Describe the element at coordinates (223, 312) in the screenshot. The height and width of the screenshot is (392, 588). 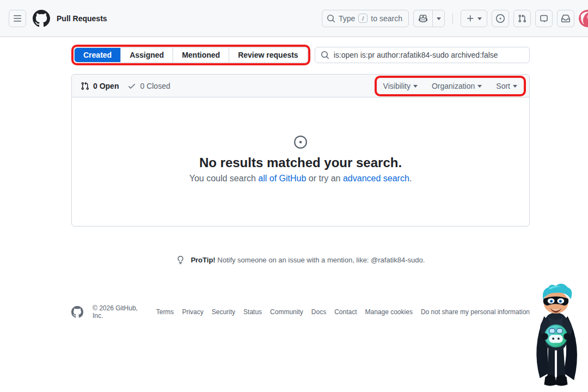
I see `footer-link-security: Security` at that location.